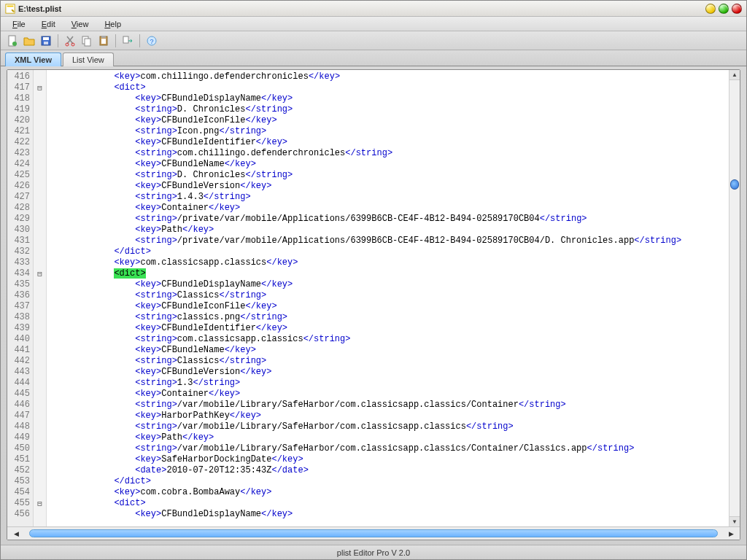 The image size is (747, 560). I want to click on statusbar: plist Editor Pro V 2.0, so click(374, 552).